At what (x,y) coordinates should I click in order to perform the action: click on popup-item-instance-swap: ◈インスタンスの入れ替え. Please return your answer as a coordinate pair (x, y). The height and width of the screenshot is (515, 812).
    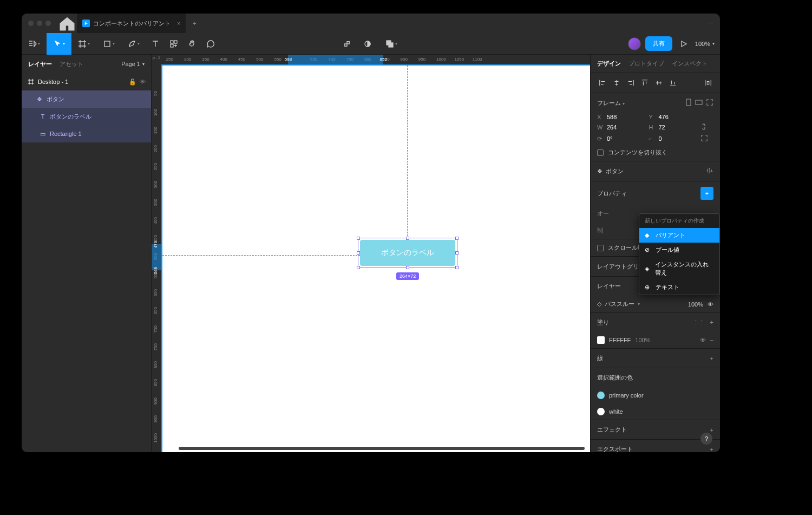
    Looking at the image, I should click on (679, 269).